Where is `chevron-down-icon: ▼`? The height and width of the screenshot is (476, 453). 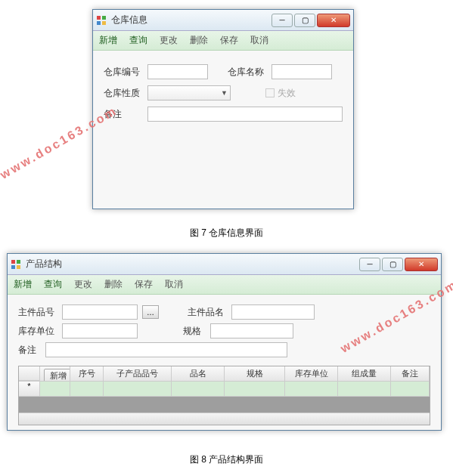
chevron-down-icon: ▼ is located at coordinates (224, 93).